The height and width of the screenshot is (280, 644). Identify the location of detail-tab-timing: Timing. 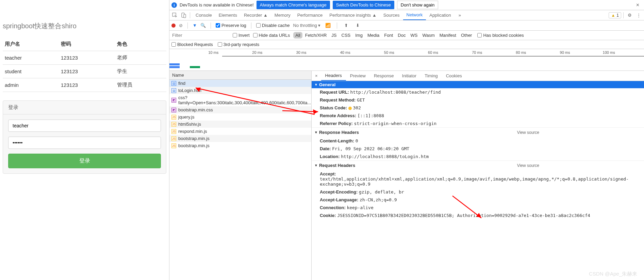
(431, 76).